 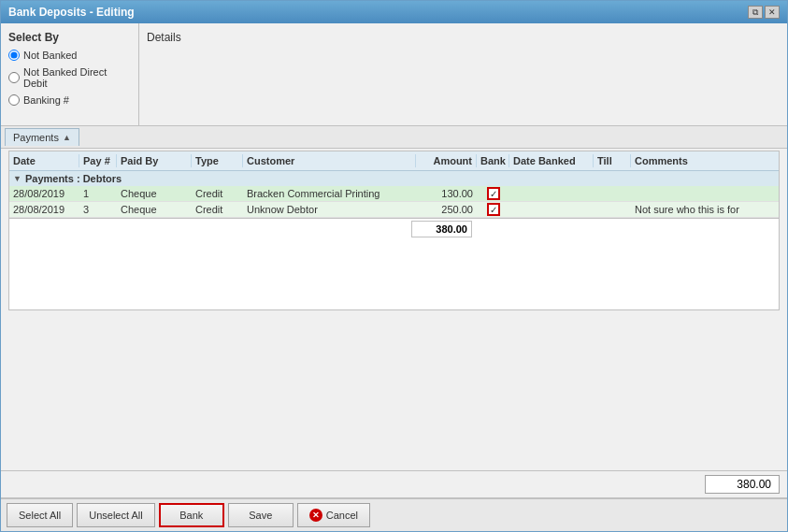 I want to click on details-label: Details, so click(x=165, y=37).